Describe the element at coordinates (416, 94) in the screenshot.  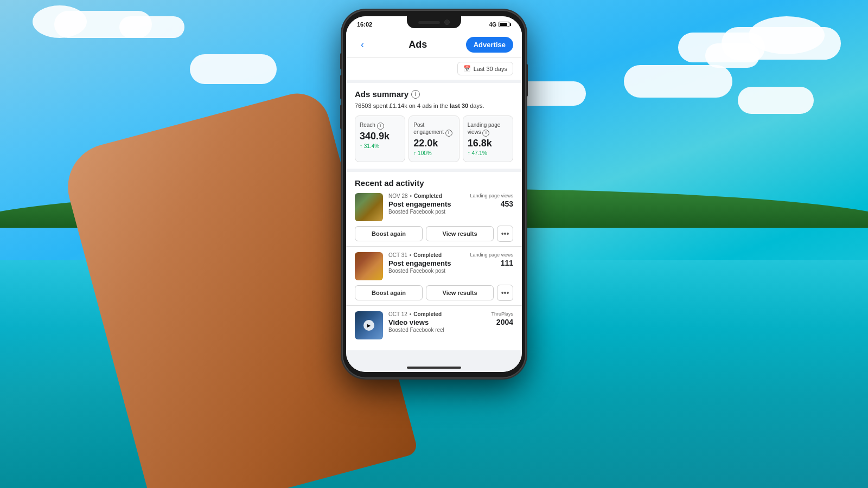
I see `ads-summary-info-icon: i` at that location.